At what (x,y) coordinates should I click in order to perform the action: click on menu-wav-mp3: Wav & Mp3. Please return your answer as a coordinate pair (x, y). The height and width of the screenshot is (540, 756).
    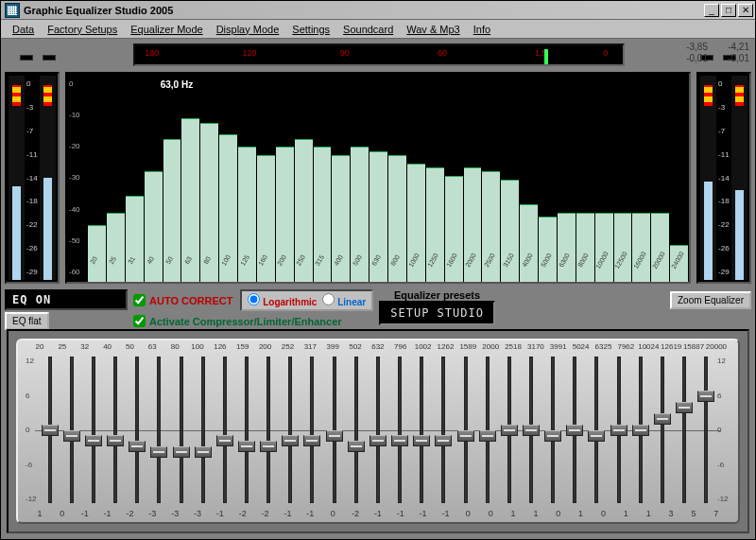
    Looking at the image, I should click on (433, 29).